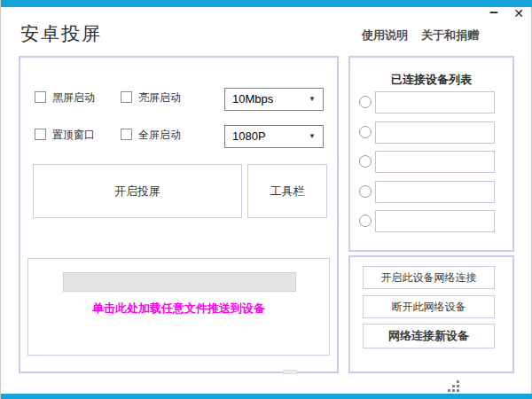 This screenshot has width=532, height=399. I want to click on device-list-title: 已连接设备列表, so click(431, 80).